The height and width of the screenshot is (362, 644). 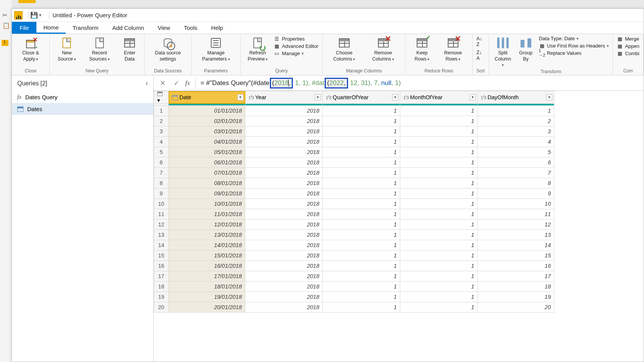 What do you see at coordinates (207, 173) in the screenshot?
I see `cell-date: 07/01/2018` at bounding box center [207, 173].